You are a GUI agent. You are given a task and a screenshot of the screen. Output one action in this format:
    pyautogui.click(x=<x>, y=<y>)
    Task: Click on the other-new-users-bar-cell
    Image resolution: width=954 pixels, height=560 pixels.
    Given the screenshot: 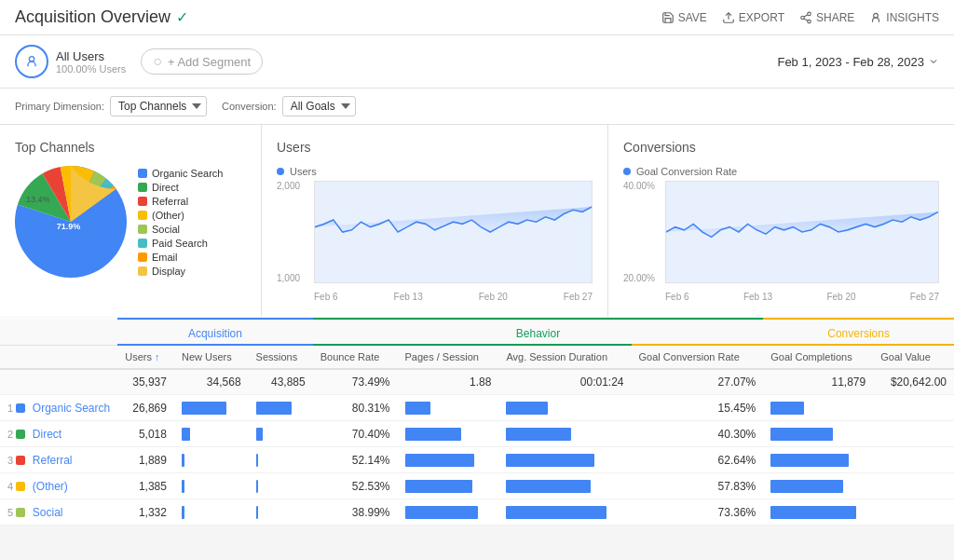 What is the action you would take?
    pyautogui.click(x=211, y=486)
    